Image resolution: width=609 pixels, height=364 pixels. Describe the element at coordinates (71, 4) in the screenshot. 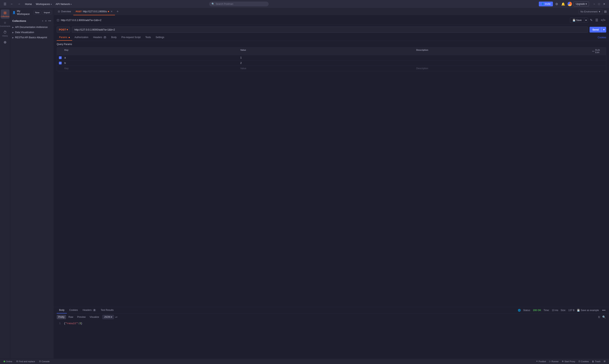

I see `api-network-arrow: ▾` at that location.